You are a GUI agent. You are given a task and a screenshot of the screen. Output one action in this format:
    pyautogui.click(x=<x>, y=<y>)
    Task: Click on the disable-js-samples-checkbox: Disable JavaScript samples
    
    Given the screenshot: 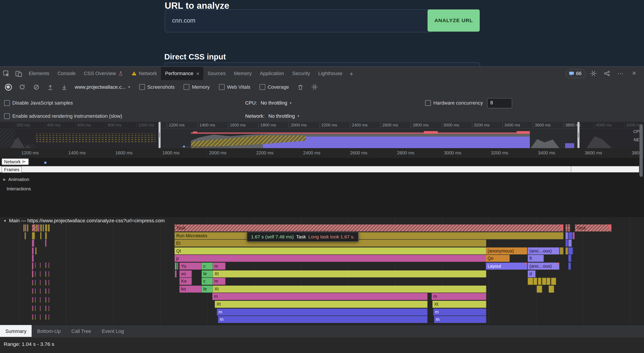 What is the action you would take?
    pyautogui.click(x=38, y=103)
    